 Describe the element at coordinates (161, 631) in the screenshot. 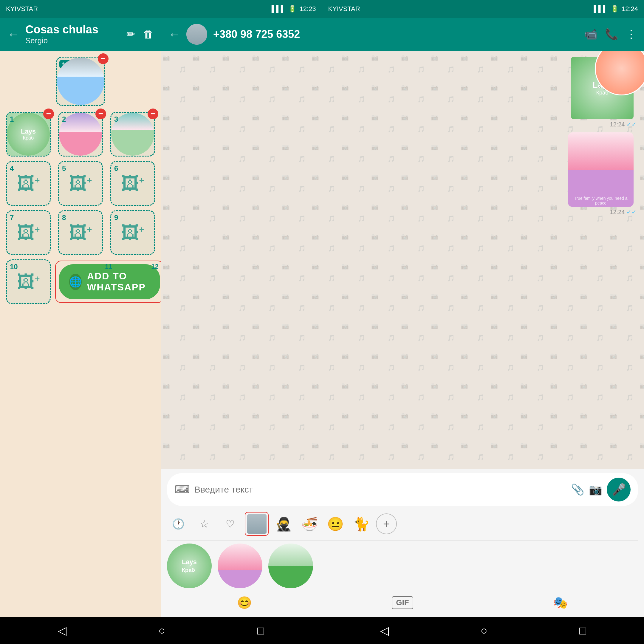

I see `left-nav-section: ◁ ○ □` at that location.